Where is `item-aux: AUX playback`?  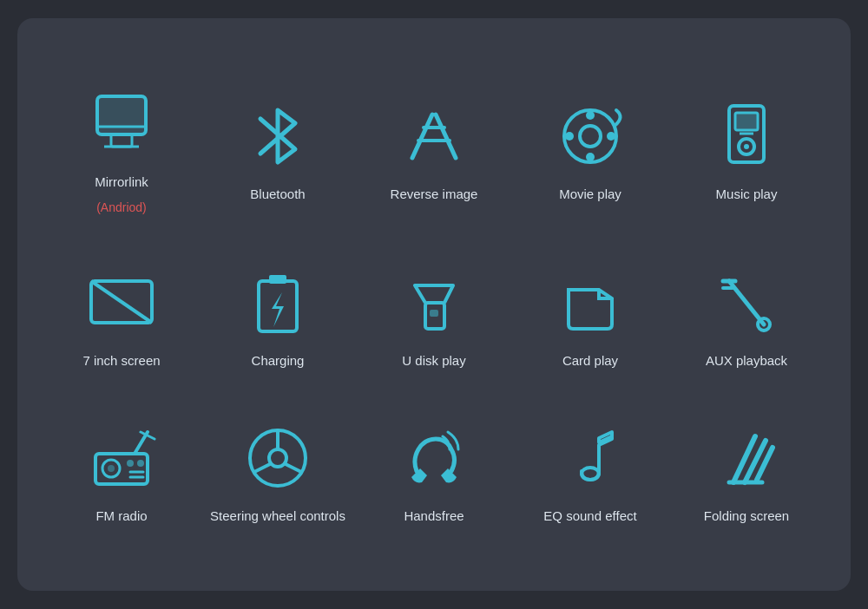
item-aux: AUX playback is located at coordinates (746, 317).